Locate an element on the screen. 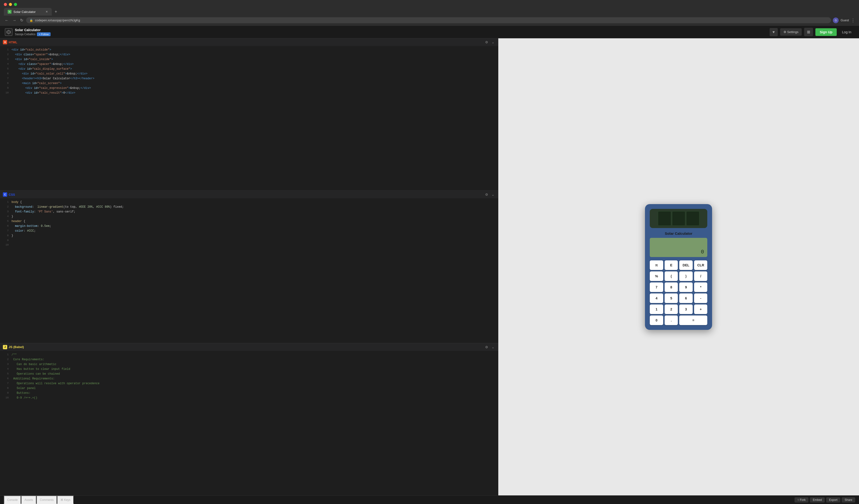  embed-button: Embed is located at coordinates (817, 500).